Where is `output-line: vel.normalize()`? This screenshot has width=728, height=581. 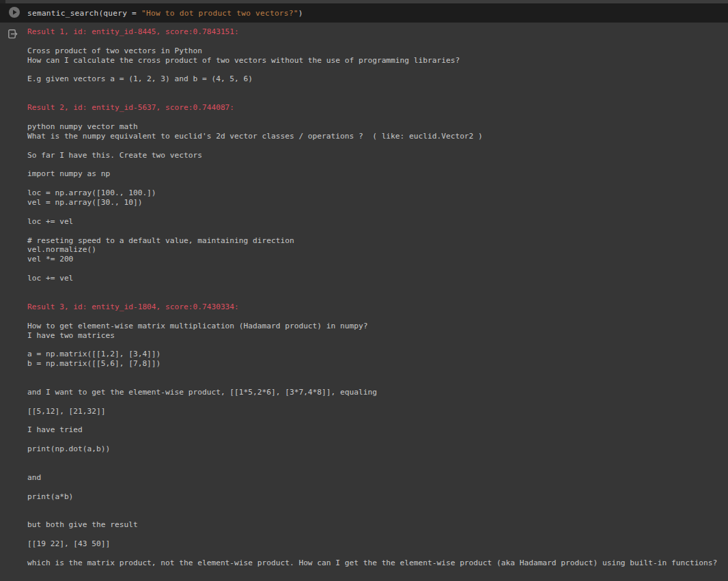
output-line: vel.normalize() is located at coordinates (378, 250).